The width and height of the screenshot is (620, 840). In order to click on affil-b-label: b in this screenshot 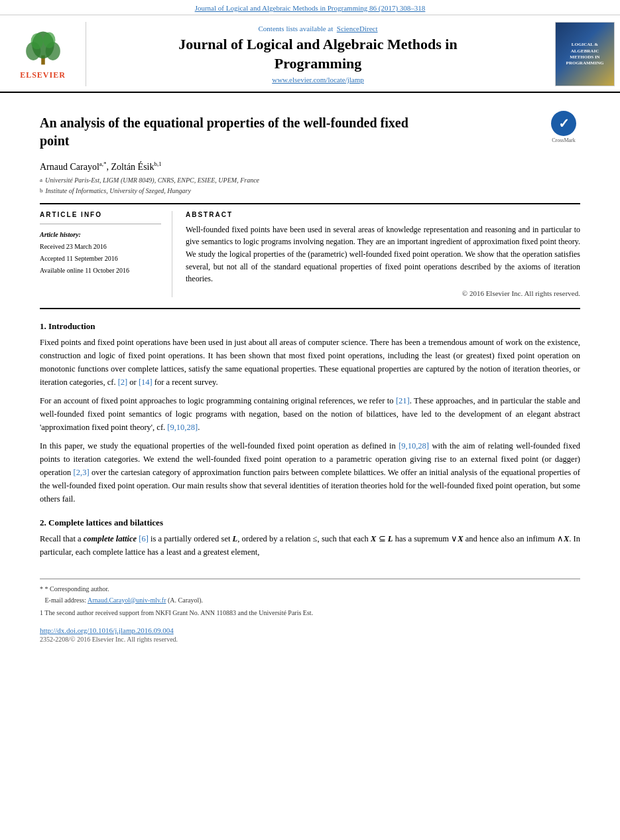, I will do `click(41, 191)`.